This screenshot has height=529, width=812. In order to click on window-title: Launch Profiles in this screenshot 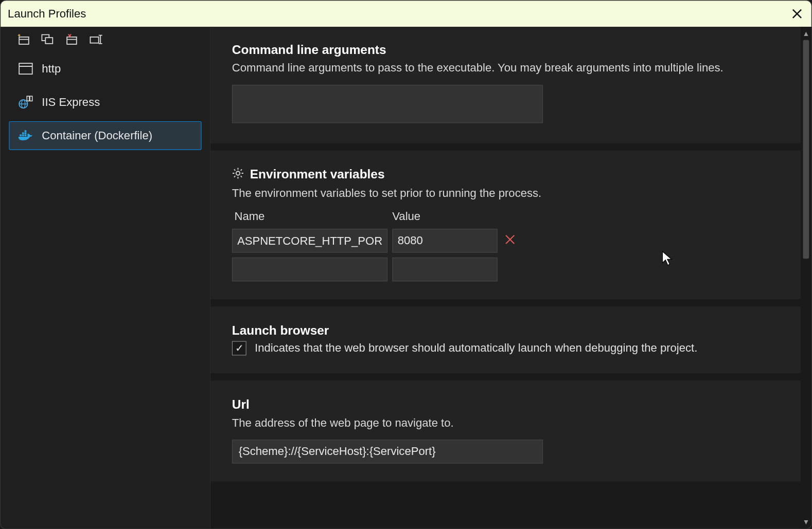, I will do `click(47, 14)`.